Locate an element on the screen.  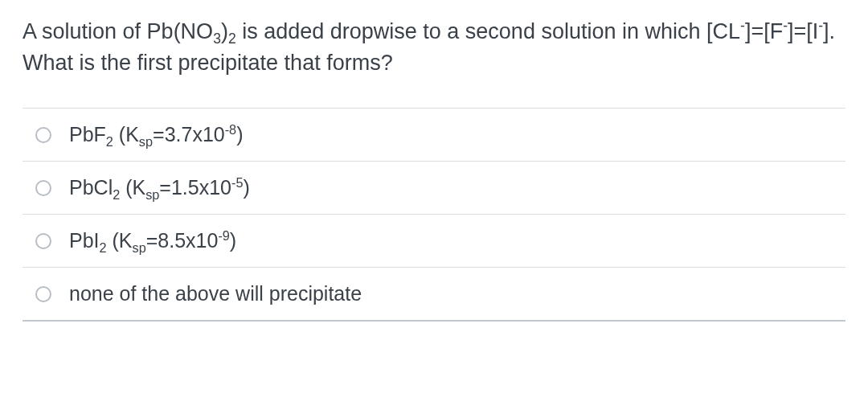
t: PbI is located at coordinates (84, 240).